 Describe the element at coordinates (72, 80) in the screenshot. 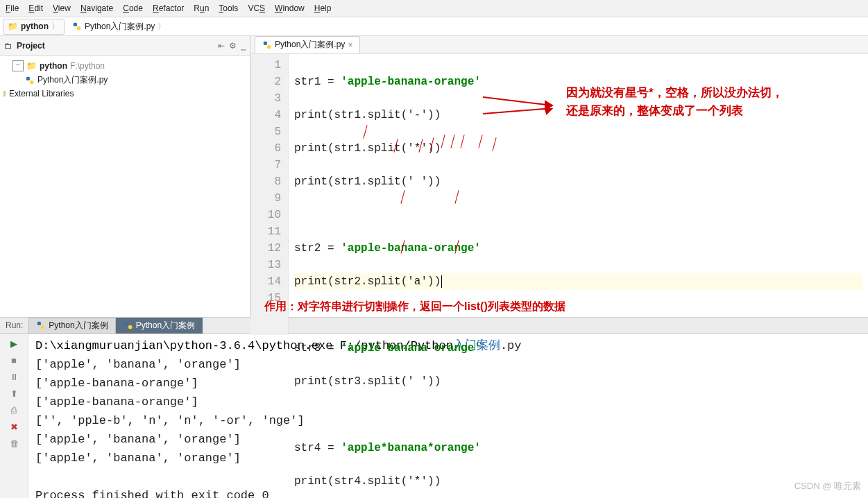

I see `tree-file-label: Python入门案例.py` at that location.